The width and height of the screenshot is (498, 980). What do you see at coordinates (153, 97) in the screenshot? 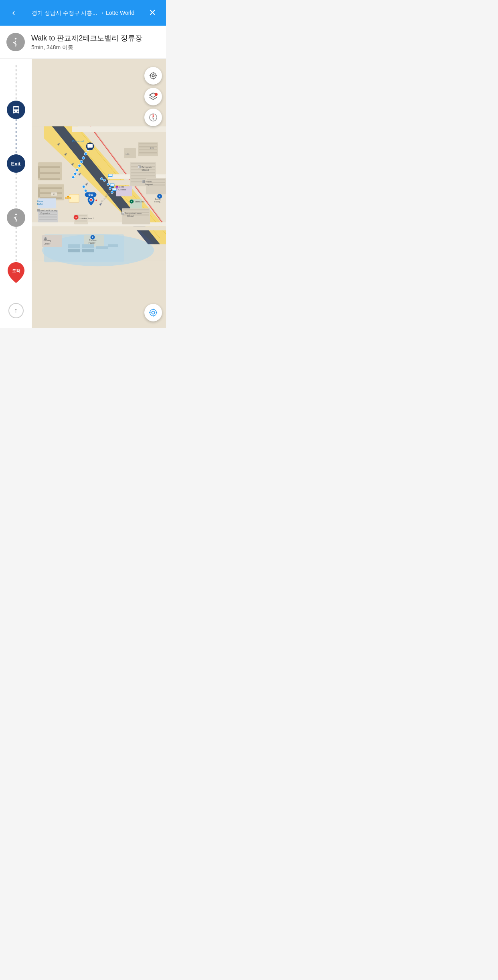
I see `map-controls: N` at bounding box center [153, 97].